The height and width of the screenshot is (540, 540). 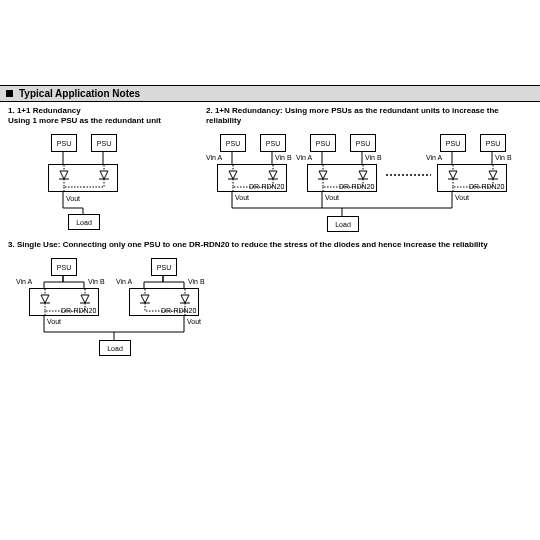 What do you see at coordinates (270, 94) in the screenshot?
I see `section-title: Typical Application Notes` at bounding box center [270, 94].